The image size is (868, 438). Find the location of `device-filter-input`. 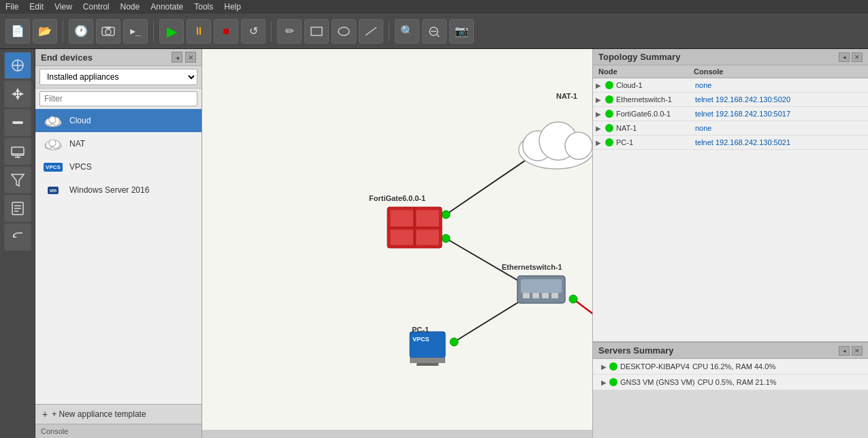

device-filter-input is located at coordinates (118, 99).